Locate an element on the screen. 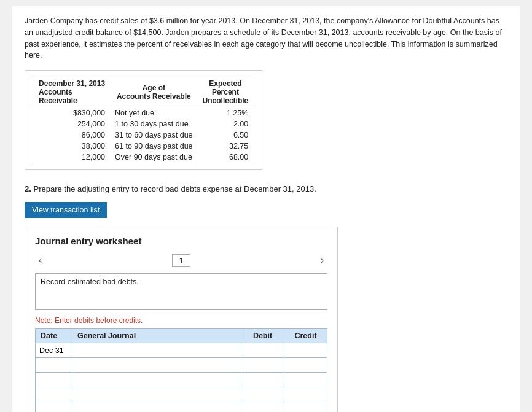  percent-cell: 32.75 is located at coordinates (226, 146).